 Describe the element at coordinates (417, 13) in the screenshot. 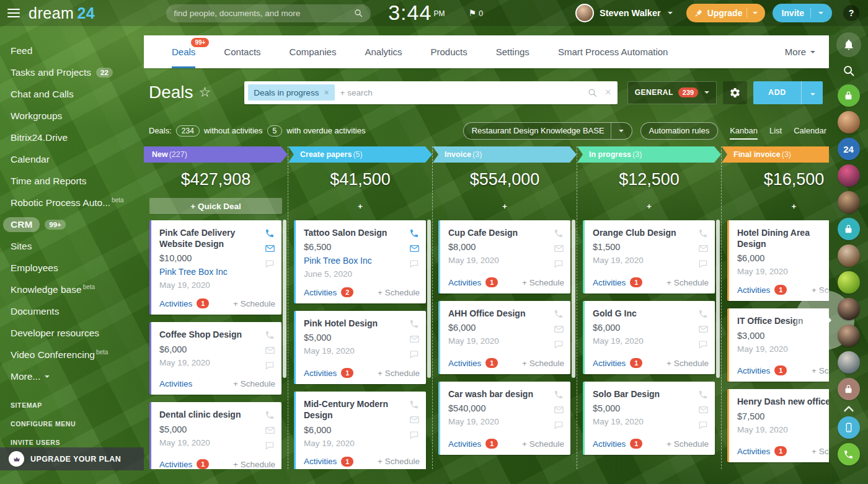

I see `clock: 3:44PM` at that location.